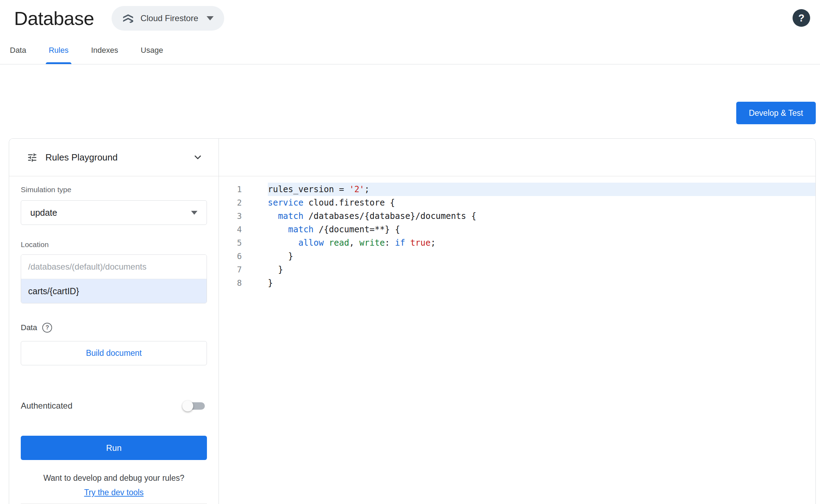  What do you see at coordinates (114, 493) in the screenshot?
I see `dev-tools-link: Try the dev tools` at bounding box center [114, 493].